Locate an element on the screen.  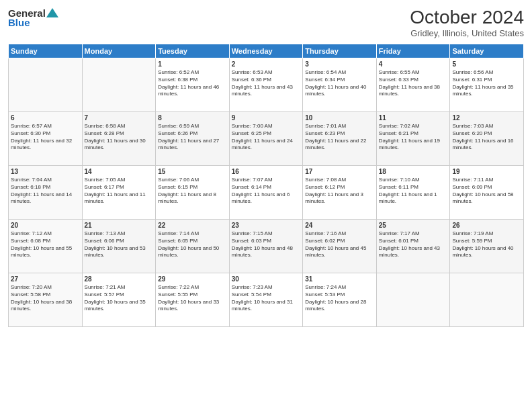
day-info: Sunrise: 6:56 AM Sunset: 6:31 PM Dayligh… is located at coordinates (486, 83).